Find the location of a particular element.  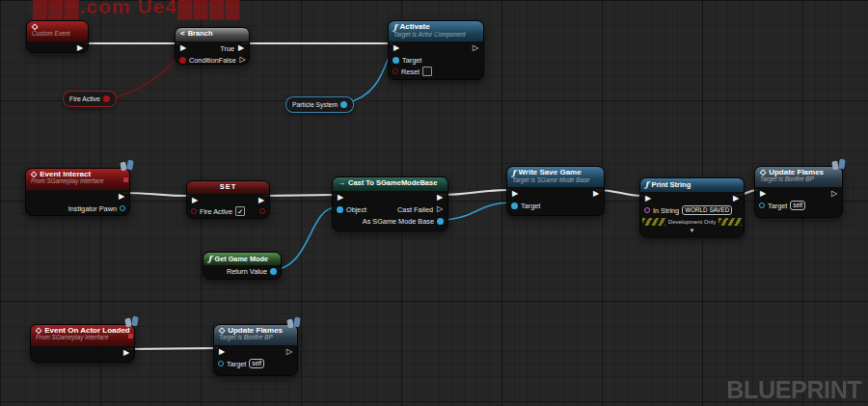

wire-bool-fireactive-condition is located at coordinates (147, 77).